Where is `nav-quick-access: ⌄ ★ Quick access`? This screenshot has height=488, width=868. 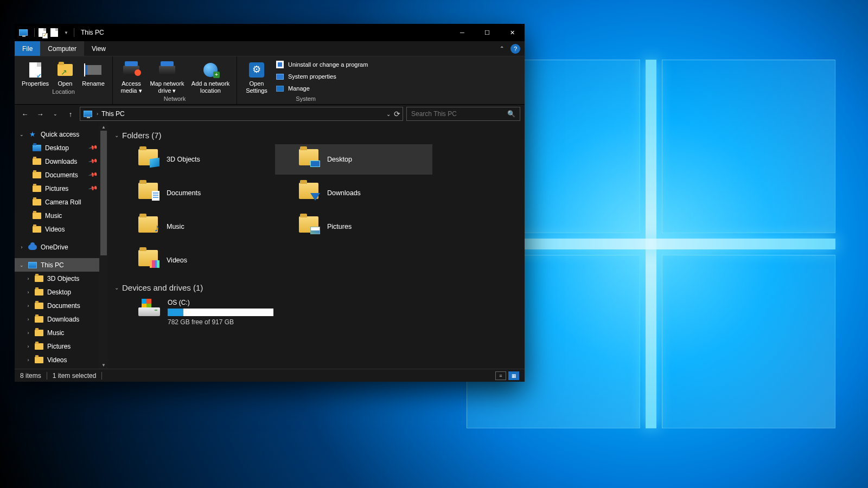
nav-quick-access: ⌄ ★ Quick access is located at coordinates (61, 134).